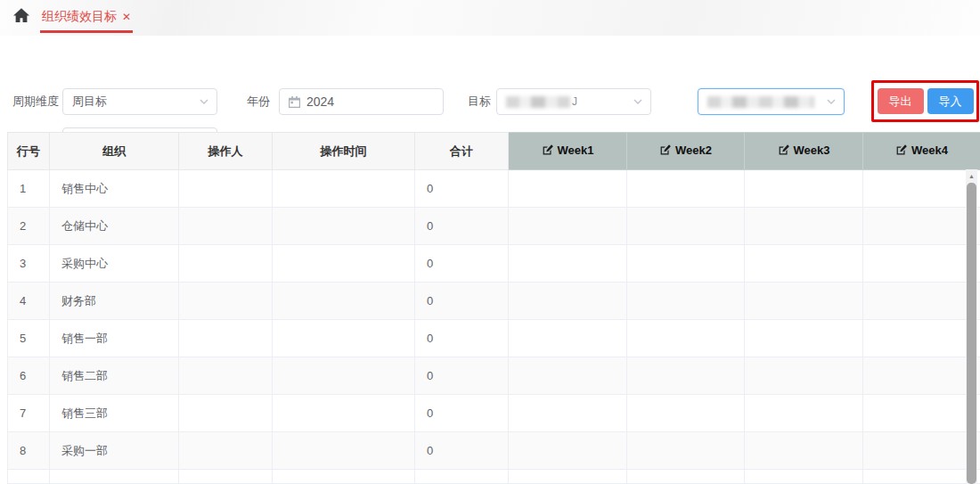 The height and width of the screenshot is (484, 980). What do you see at coordinates (29, 414) in the screenshot?
I see `cell-row-number: 7` at bounding box center [29, 414].